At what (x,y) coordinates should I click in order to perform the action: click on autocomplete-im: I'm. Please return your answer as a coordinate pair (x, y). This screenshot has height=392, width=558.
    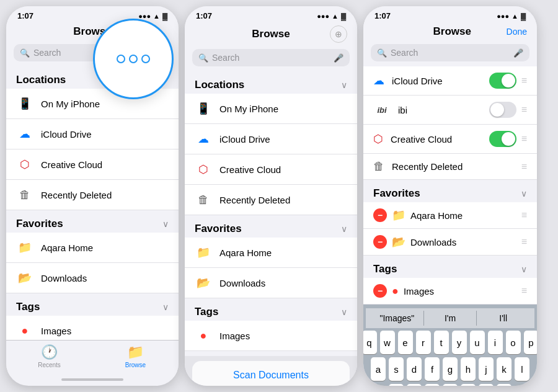
    Looking at the image, I should click on (451, 318).